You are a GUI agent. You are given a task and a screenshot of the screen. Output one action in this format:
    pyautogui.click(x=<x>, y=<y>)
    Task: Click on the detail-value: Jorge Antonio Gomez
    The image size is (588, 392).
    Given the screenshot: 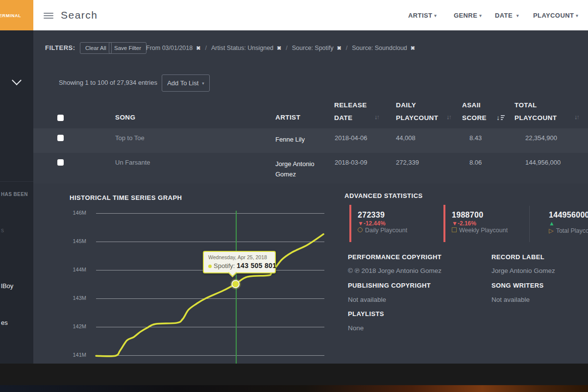 What is the action you would take?
    pyautogui.click(x=523, y=270)
    